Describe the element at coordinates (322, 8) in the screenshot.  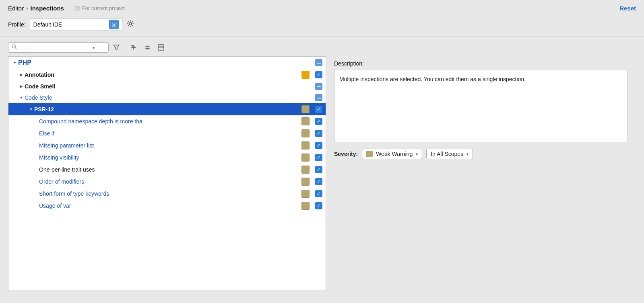
I see `top-bar: Editor › Inspections For current project…` at that location.